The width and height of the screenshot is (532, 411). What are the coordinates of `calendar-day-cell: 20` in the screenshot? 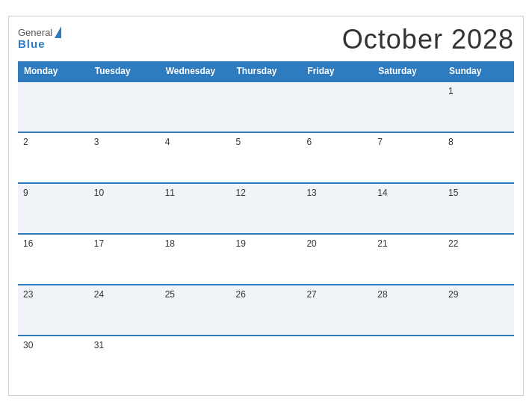 It's located at (336, 259).